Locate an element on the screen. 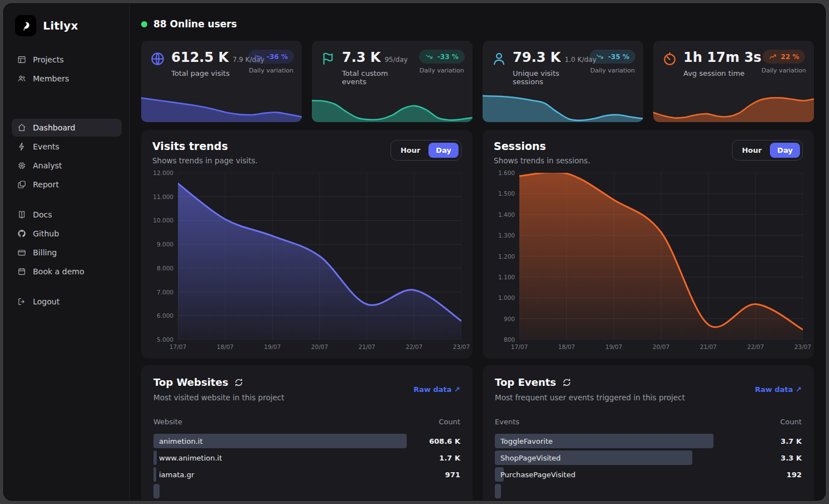 The image size is (829, 504). stat-card-unique-visits-sessions: 79.3 K 1.0 K/day Unique visits sessions … is located at coordinates (563, 81).